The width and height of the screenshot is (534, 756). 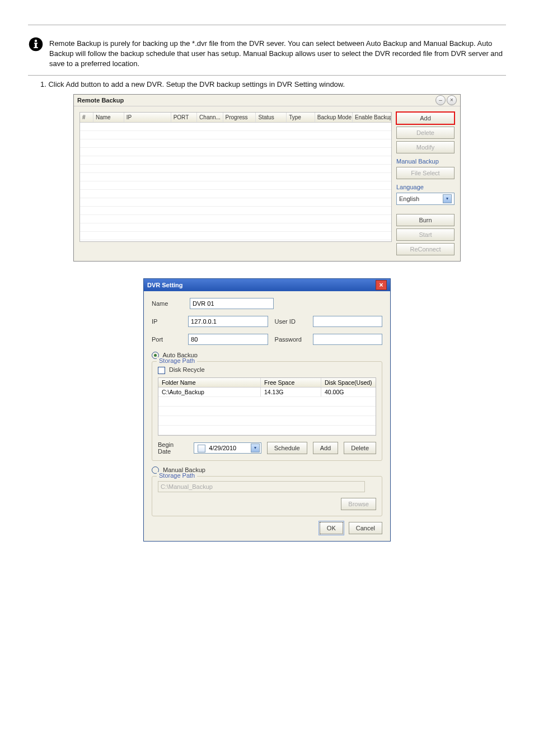 What do you see at coordinates (173, 448) in the screenshot?
I see `begin-date-label: Begin Date` at bounding box center [173, 448].